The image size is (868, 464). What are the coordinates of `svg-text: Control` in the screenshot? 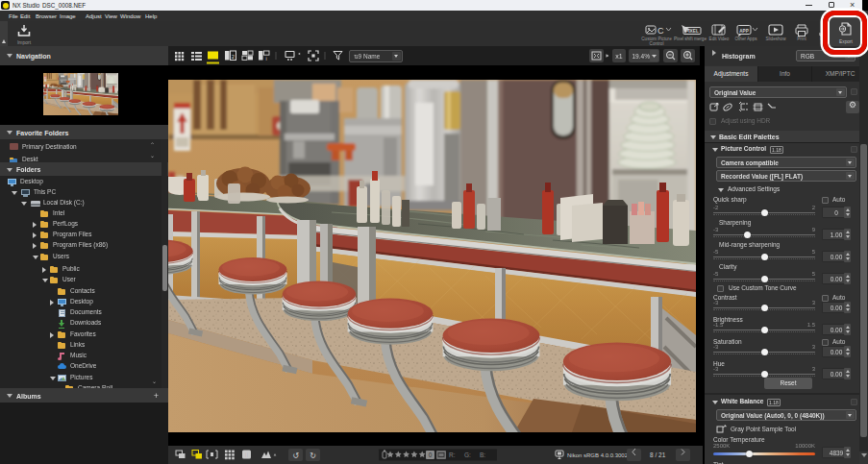 It's located at (657, 44).